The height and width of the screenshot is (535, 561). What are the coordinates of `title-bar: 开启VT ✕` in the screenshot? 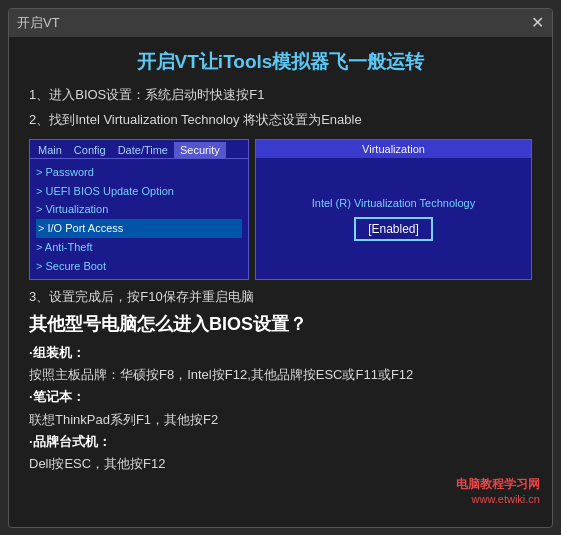 It's located at (280, 23).